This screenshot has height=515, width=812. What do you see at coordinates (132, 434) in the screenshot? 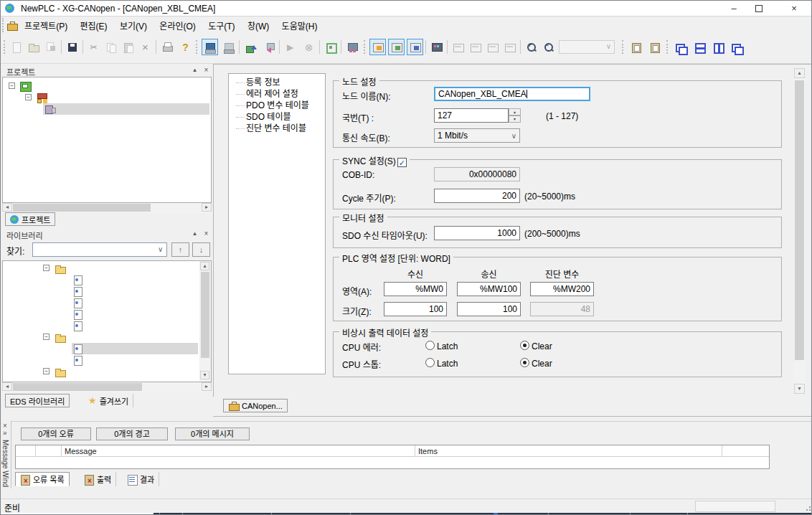
I see `warnings-count-button: 0개의 경고` at bounding box center [132, 434].